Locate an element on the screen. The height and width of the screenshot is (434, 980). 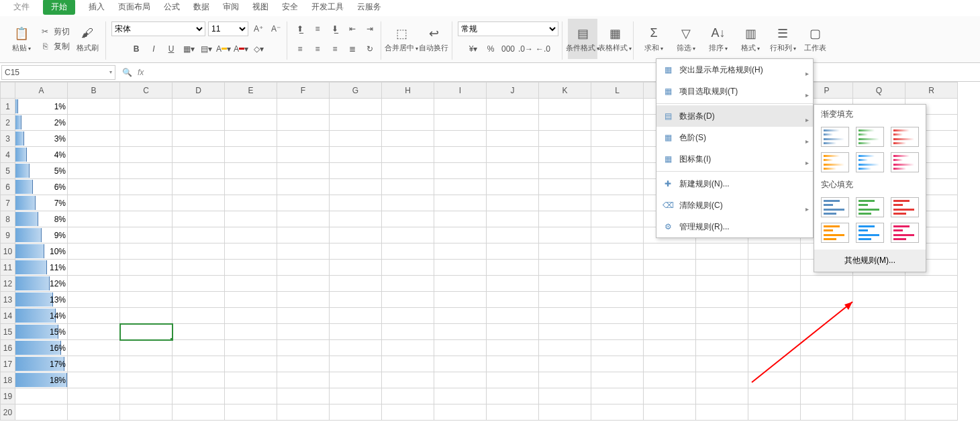
cell-C14 is located at coordinates (146, 316).